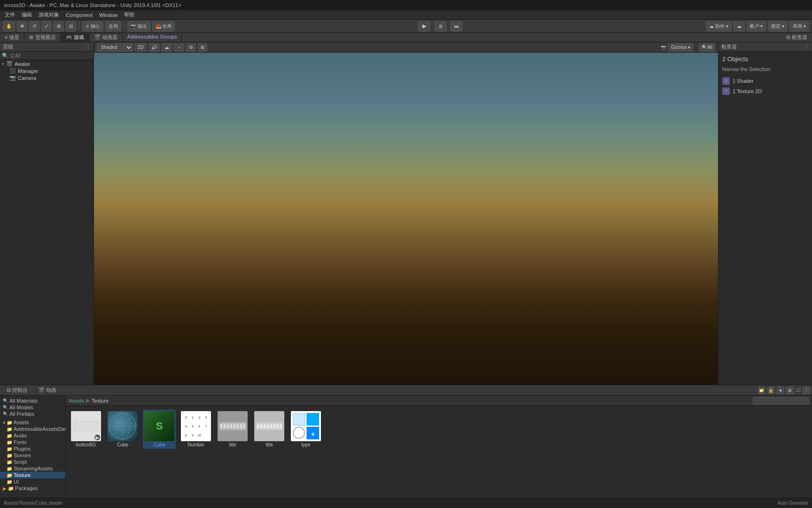  Describe the element at coordinates (47, 78) in the screenshot. I see `hierarchy-item-camera: 📷 Camera` at that location.